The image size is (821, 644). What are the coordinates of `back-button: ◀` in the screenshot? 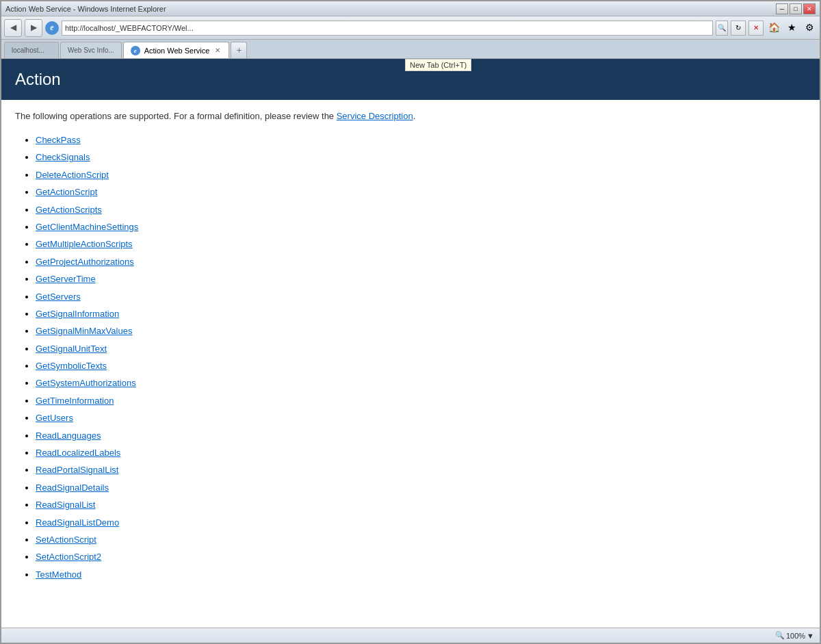 It's located at (13, 28).